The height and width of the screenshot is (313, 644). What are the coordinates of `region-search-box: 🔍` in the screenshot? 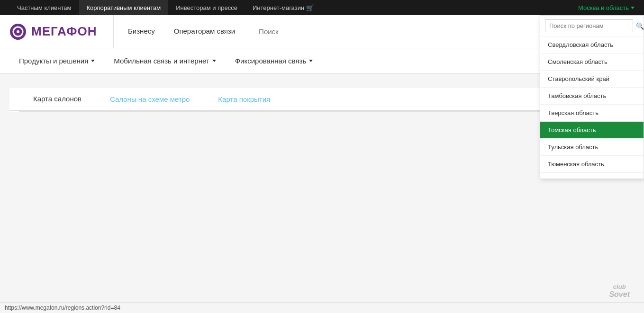 It's located at (592, 26).